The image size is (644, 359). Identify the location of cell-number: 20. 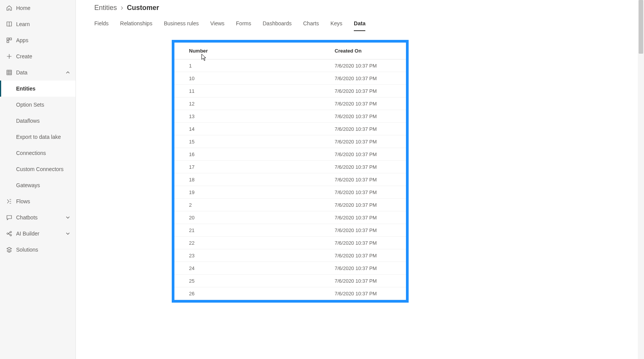
(253, 218).